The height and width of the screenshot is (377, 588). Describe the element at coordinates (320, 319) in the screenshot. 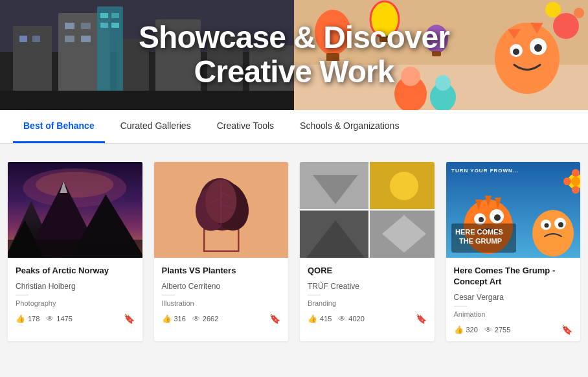

I see `qore-likes: 👍 415` at that location.